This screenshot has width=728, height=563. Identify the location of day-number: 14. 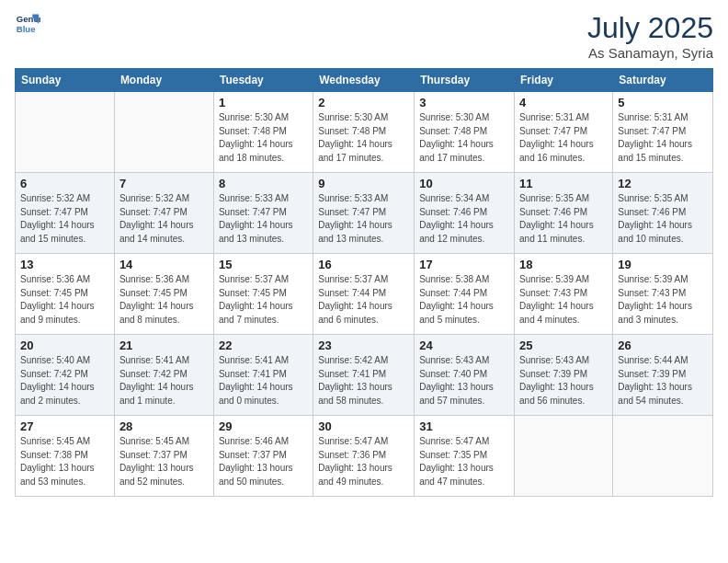
(164, 265).